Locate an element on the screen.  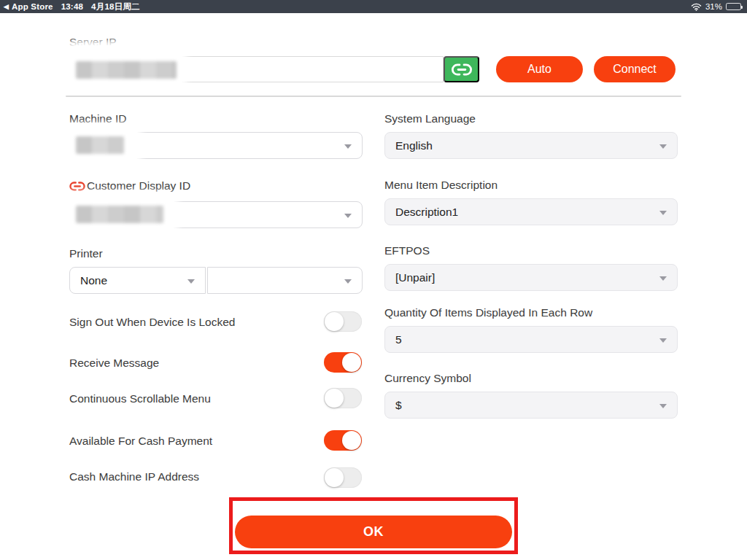
quantity-per-row-value: 5 is located at coordinates (398, 340).